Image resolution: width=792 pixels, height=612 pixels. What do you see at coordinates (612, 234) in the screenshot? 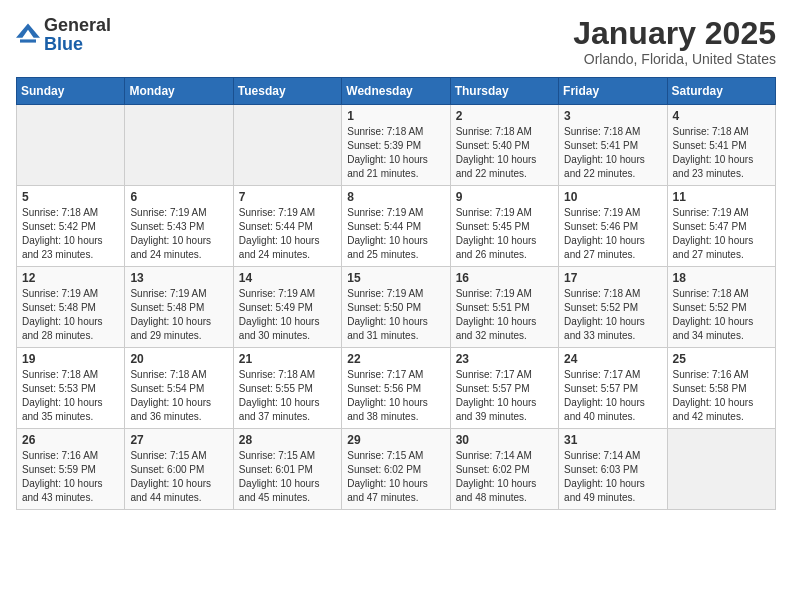
I see `day-info: Sunrise: 7:19 AMSunset: 5:46 PMDaylight:…` at bounding box center [612, 234].